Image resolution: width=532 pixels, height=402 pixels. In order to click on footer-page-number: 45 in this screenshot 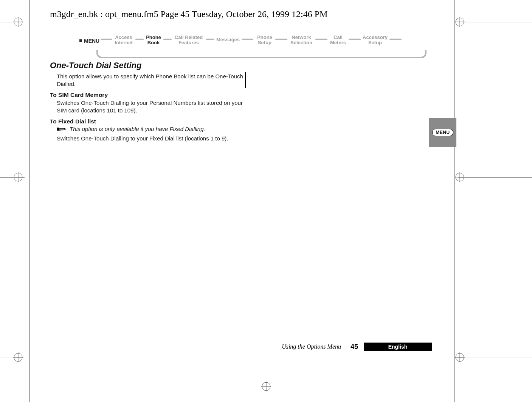, I will do `click(354, 347)`.